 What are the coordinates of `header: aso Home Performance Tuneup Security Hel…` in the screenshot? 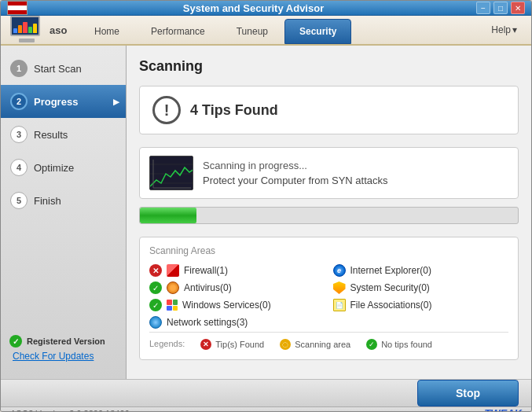 It's located at (266, 31).